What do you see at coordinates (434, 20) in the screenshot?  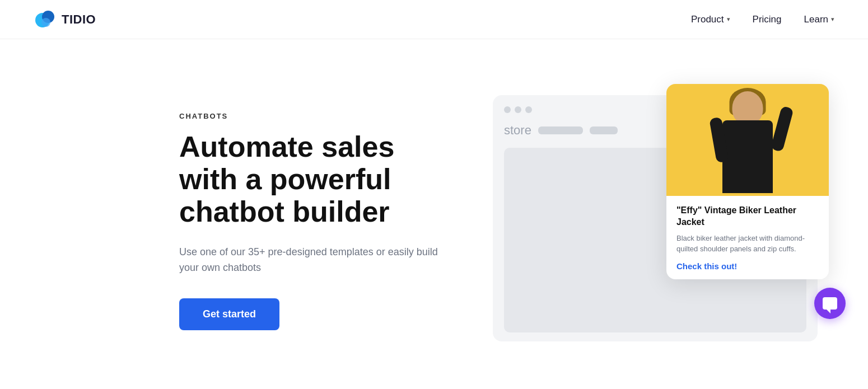 I see `navbar: TIDIO Product ▾ Pricing Learn ▾` at bounding box center [434, 20].